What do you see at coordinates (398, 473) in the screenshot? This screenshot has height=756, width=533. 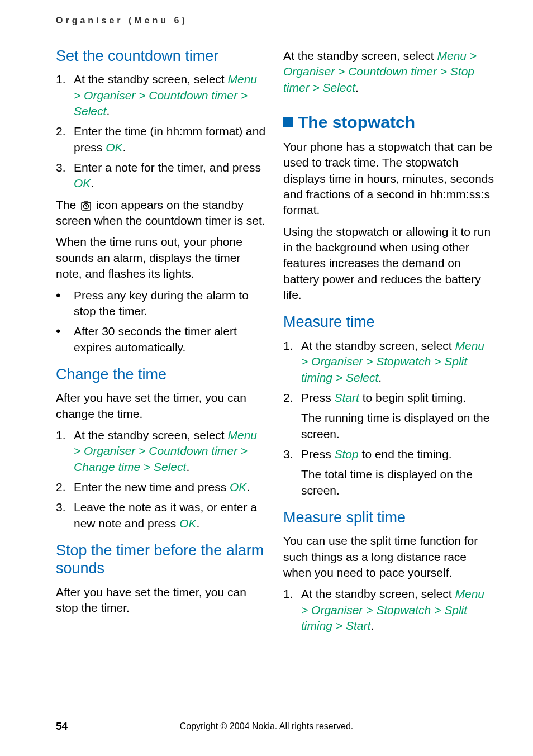 I see `step-text: Press Stop to end the timing. The total …` at bounding box center [398, 473].